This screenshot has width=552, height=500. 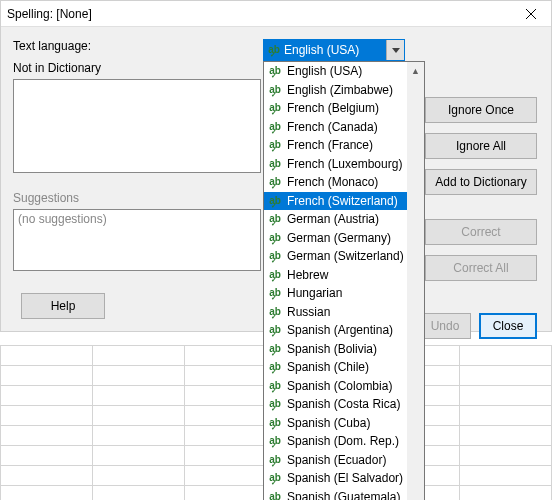 What do you see at coordinates (138, 46) in the screenshot?
I see `text-language-label: Text language:` at bounding box center [138, 46].